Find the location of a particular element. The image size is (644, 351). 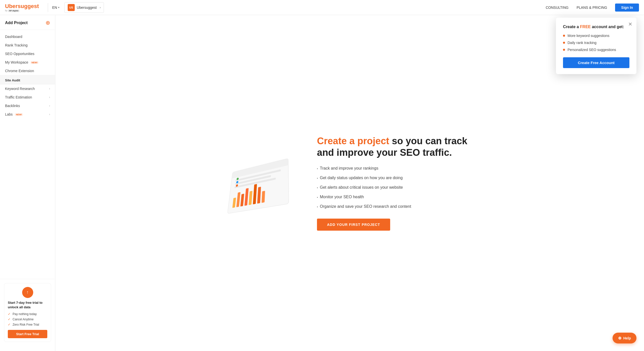

lang-selector: EN ▾ is located at coordinates (56, 8).